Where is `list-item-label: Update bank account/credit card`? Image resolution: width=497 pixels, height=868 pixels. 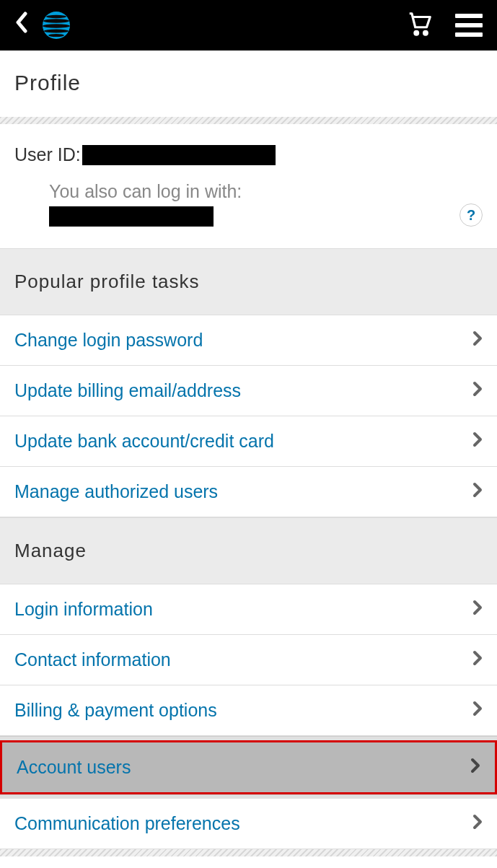
list-item-label: Update bank account/credit card is located at coordinates (144, 442).